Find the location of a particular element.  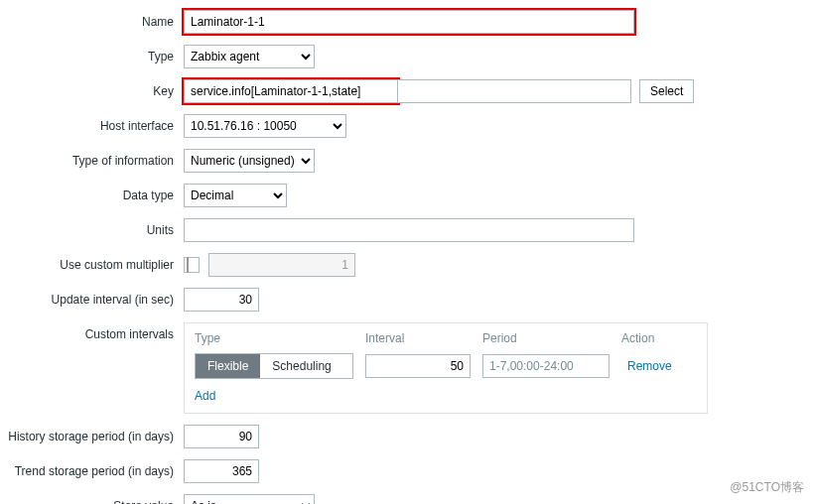

update-interval-input is located at coordinates (221, 300).